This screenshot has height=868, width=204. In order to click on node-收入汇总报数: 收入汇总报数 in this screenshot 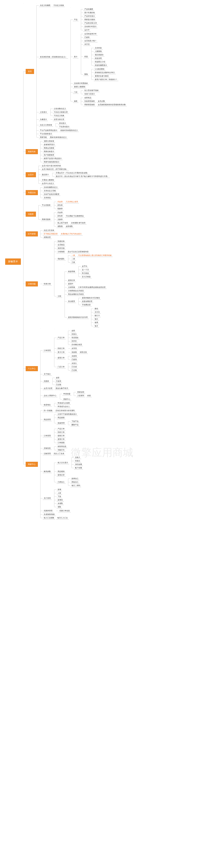, I will do `click(49, 518)`.